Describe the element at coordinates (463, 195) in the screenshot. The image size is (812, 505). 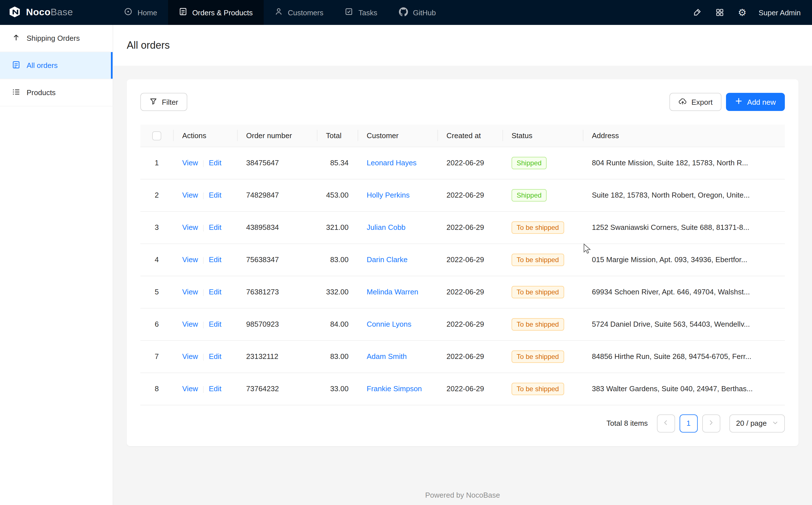
I see `table-row: 2 ViewEdit 74829847 453.00 Holly Perkins…` at that location.